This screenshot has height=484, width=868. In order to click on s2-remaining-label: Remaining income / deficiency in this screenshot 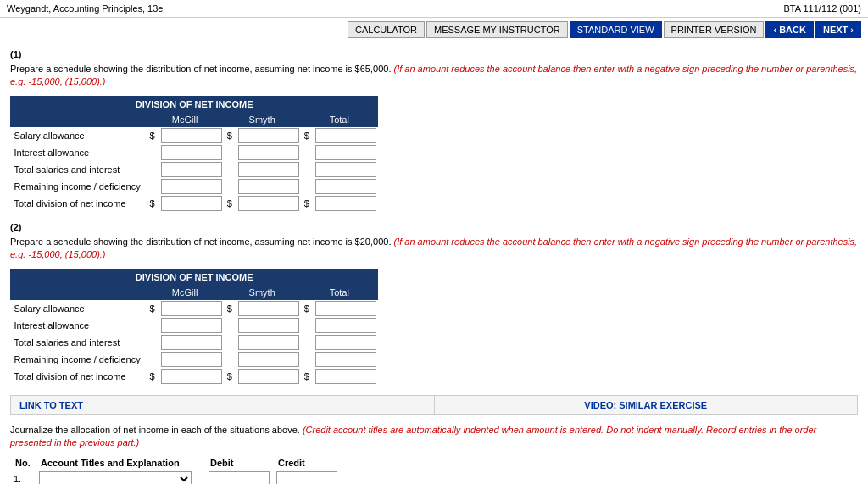, I will do `click(79, 359)`.